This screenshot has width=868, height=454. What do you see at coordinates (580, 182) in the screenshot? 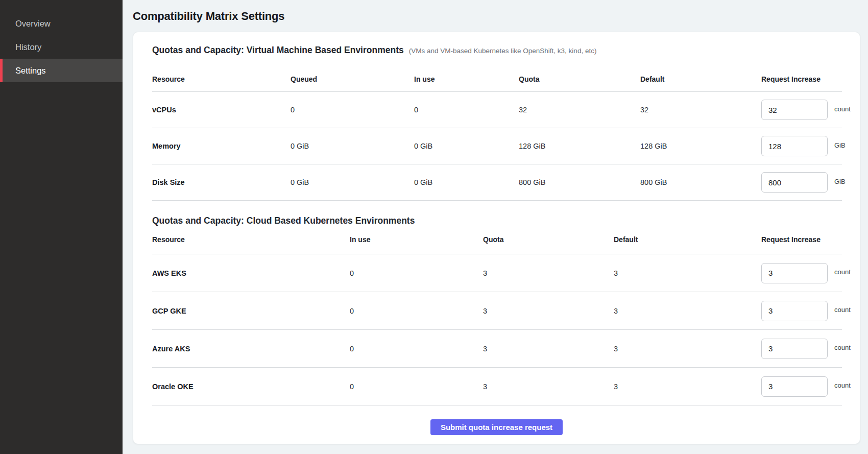
I see `cell-quota: 800 GiB` at bounding box center [580, 182].